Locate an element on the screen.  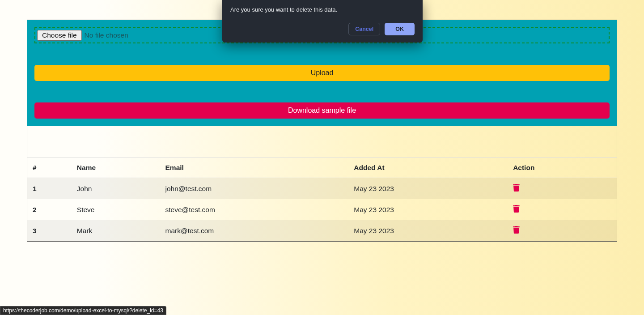
table-header-row: # Name Email Added At Action is located at coordinates (322, 168).